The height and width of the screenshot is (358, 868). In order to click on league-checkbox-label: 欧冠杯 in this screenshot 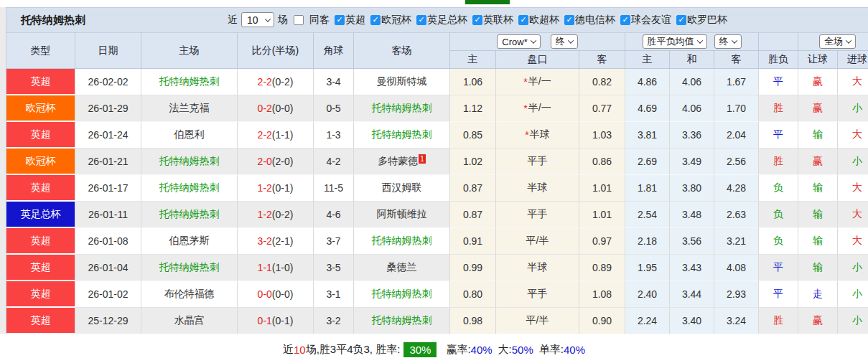, I will do `click(396, 20)`.